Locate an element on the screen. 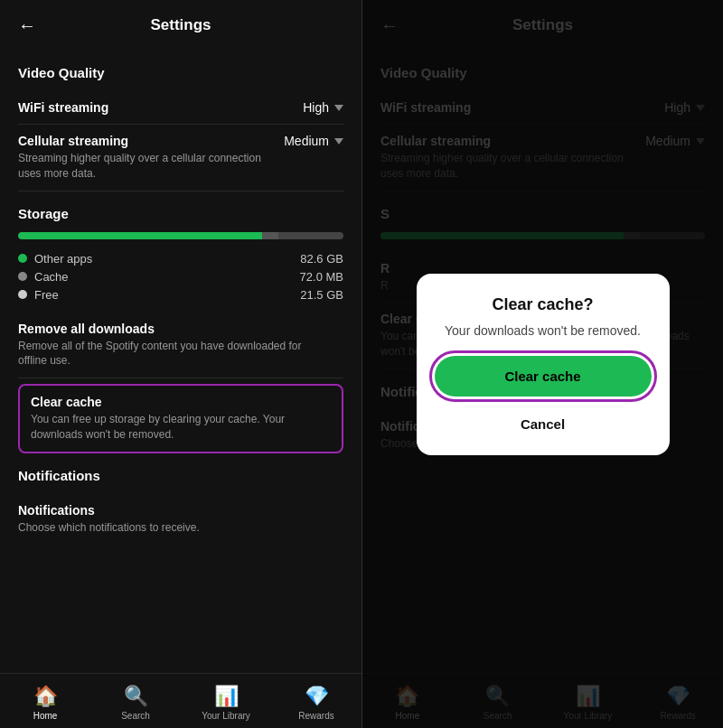 The image size is (723, 728). nav-rewards: 💎 Rewards is located at coordinates (316, 703).